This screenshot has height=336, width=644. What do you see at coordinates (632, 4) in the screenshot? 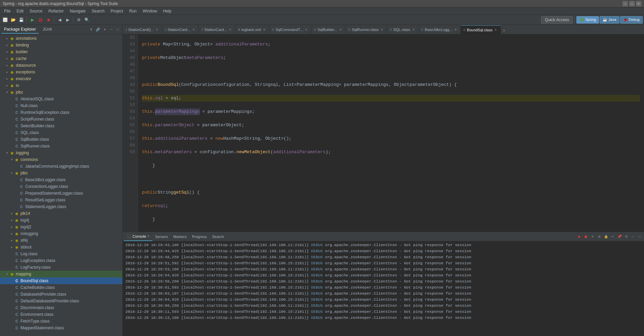
I see `maximize-button: □` at bounding box center [632, 4].